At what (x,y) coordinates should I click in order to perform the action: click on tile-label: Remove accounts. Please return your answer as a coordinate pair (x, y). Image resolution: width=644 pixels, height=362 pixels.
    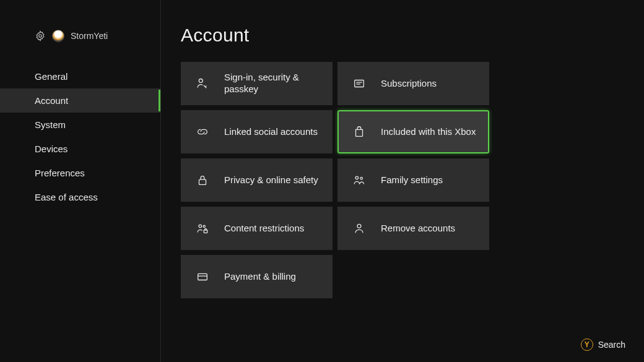
    Looking at the image, I should click on (418, 229).